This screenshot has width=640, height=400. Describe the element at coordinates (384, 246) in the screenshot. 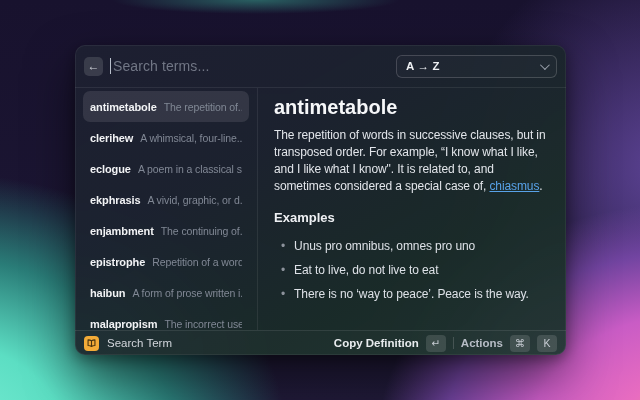

I see `example-text: Unus pro omnibus, omnes pro uno` at that location.